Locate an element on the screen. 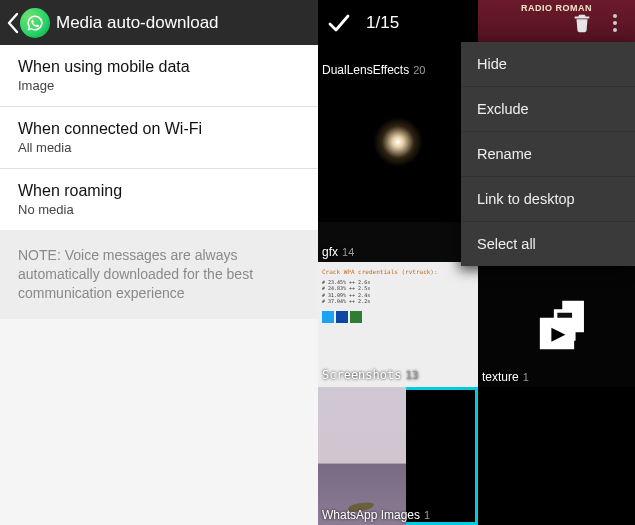 The height and width of the screenshot is (525, 635). album-name: Screenshots is located at coordinates (362, 376).